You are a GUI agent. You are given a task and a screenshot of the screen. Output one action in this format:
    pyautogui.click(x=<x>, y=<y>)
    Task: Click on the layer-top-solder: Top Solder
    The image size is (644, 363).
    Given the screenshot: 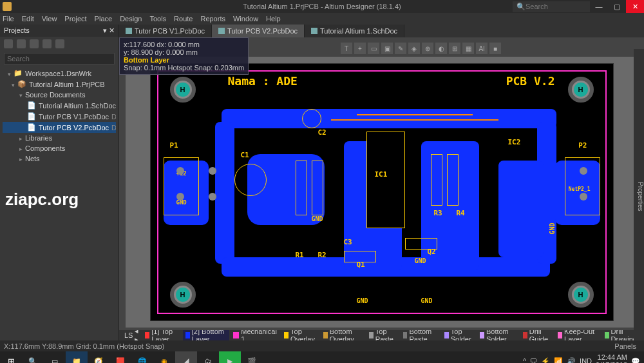 What is the action you would take?
    pyautogui.click(x=459, y=335)
    